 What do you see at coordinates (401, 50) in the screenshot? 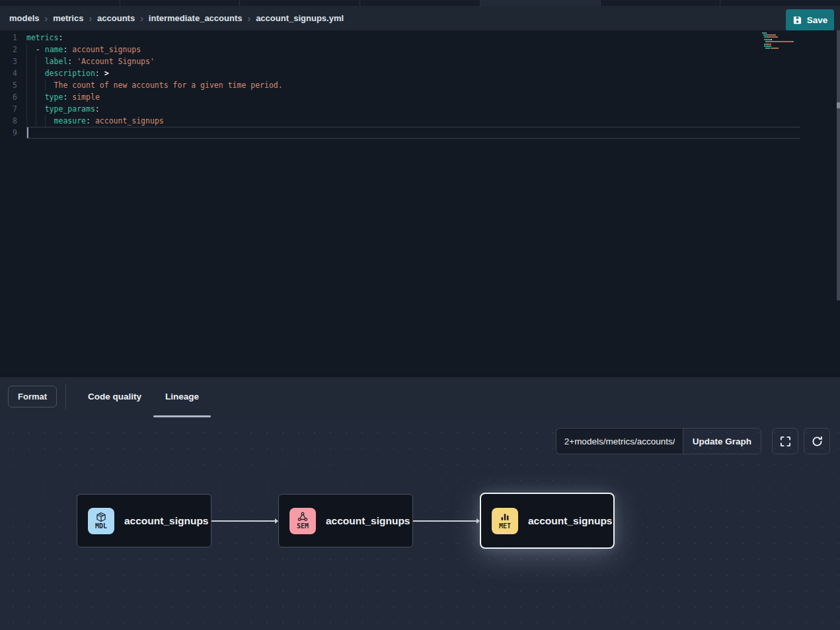
I see `code-line: 2- name: account_signups` at bounding box center [401, 50].